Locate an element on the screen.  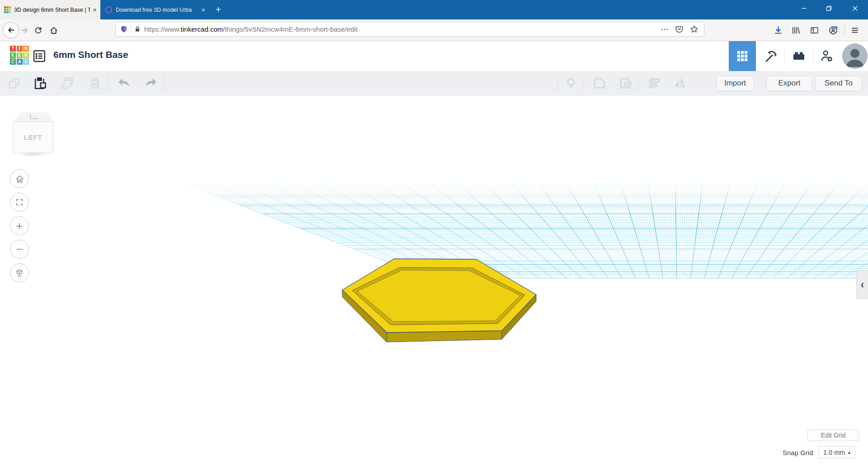
navbar-separator is located at coordinates (844, 30).